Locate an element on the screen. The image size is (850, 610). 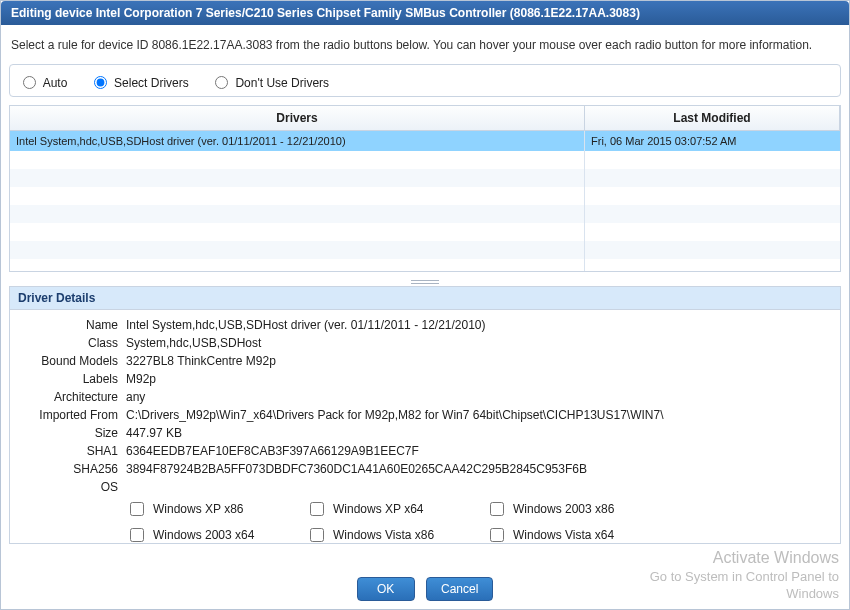
detail-label-architecture: Architecture is located at coordinates (72, 397).